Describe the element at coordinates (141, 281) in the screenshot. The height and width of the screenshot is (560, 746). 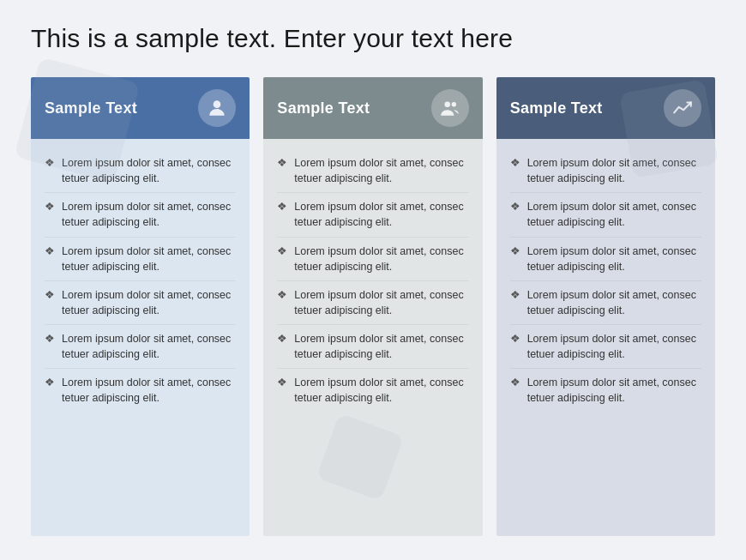
I see `card-1-list: ❖ Lorem ipsum dolor sit amet, consec tet…` at that location.